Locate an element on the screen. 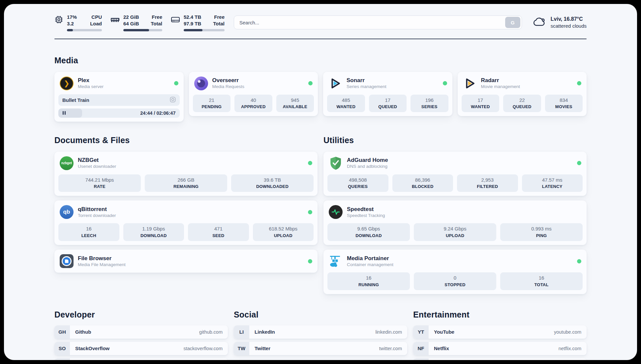 Image resolution: width=641 pixels, height=364 pixels. link-name: Twitter is located at coordinates (262, 348).